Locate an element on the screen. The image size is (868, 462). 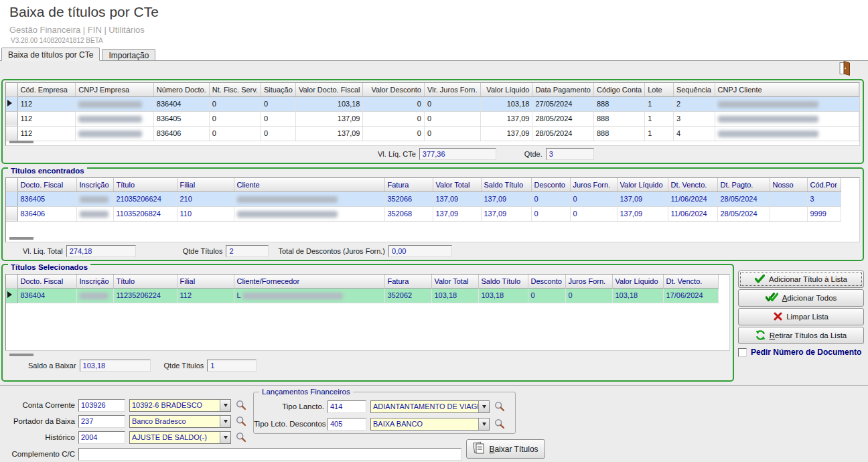
column-header: Lote is located at coordinates (659, 90).